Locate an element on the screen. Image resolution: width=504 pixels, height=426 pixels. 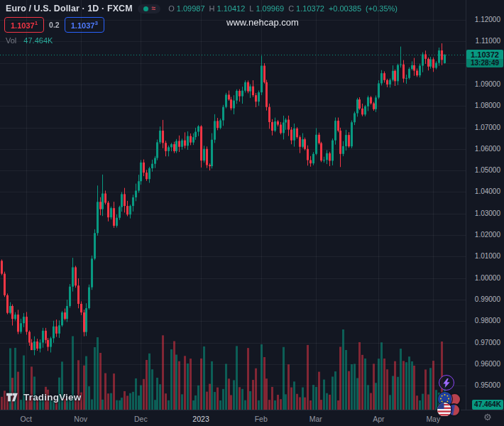
time-tick-label: Mar is located at coordinates (316, 419).